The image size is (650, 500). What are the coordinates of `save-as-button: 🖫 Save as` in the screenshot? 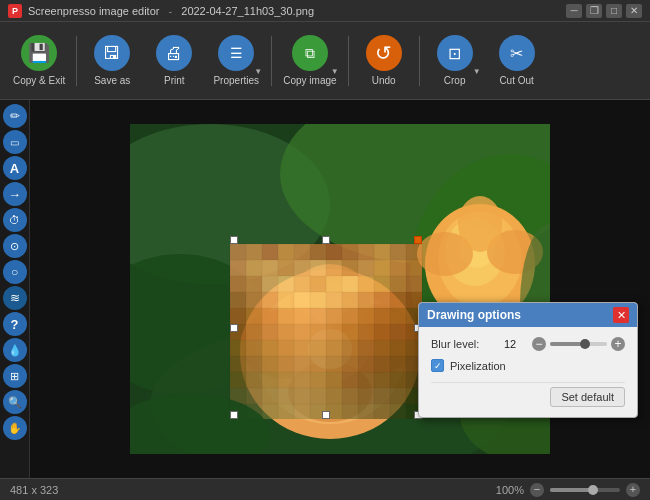 It's located at (112, 61).